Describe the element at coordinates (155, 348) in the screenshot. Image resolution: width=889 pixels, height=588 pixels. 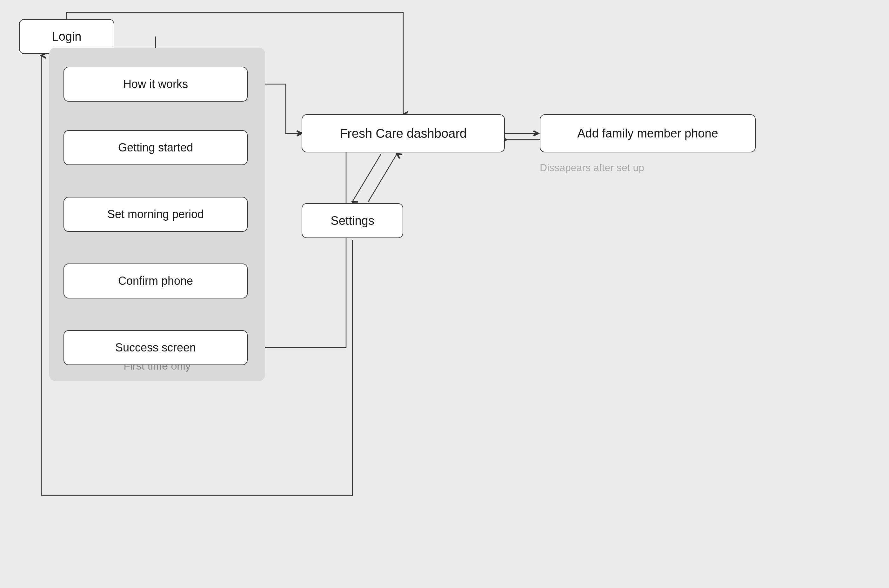
I see `success-screen-label: Success screen` at that location.